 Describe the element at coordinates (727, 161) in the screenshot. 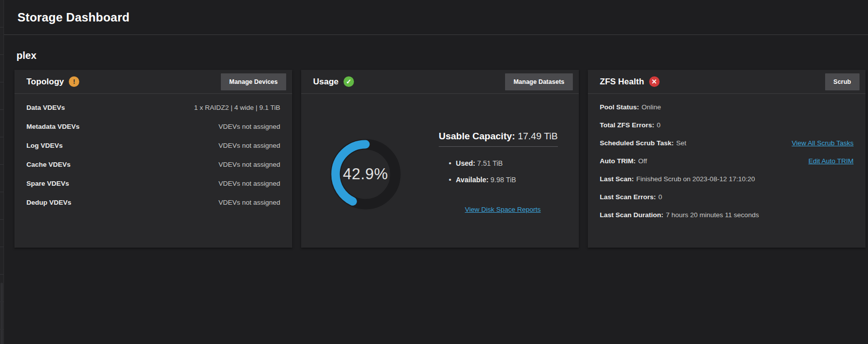

I see `table-row: Auto TRIM: Off Edit Auto TRIM` at that location.